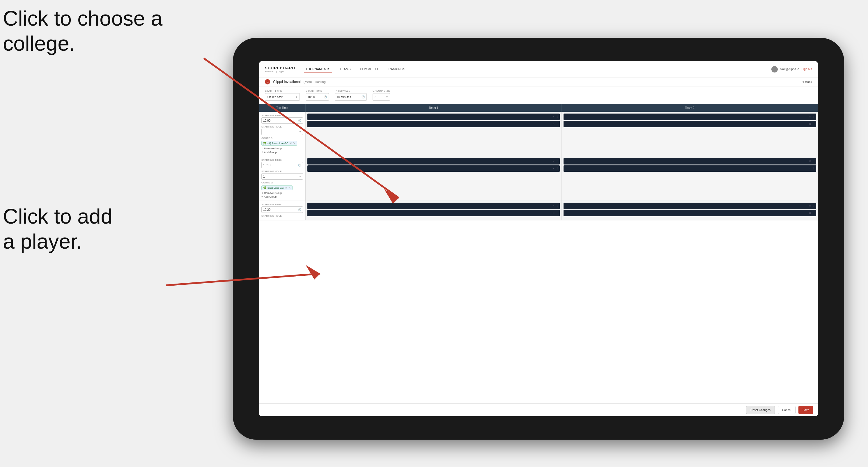  I want to click on tee-row: STARTING TIME: 10:00 🕐 STARTING HOLE: 1 …, so click(538, 134).